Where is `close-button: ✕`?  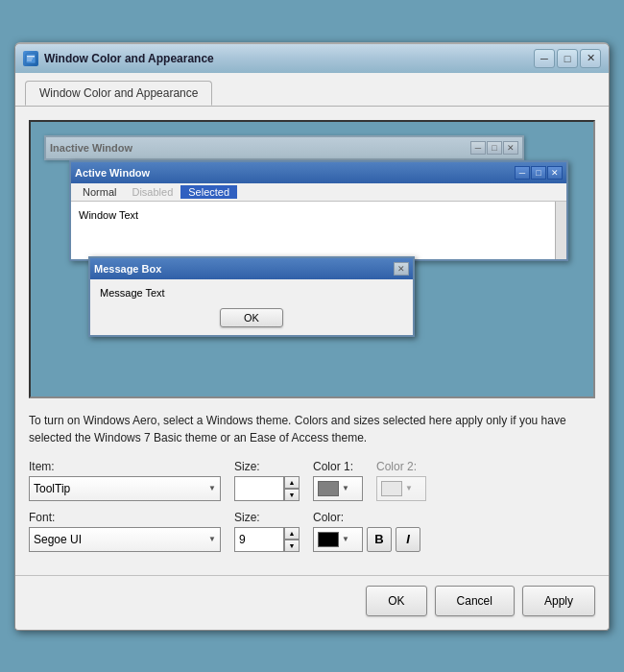
close-button: ✕ is located at coordinates (590, 59).